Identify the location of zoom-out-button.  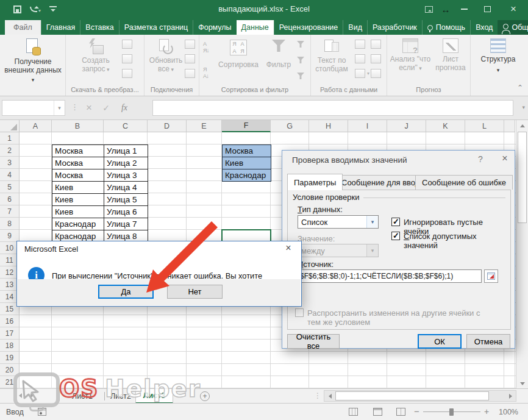
(417, 411).